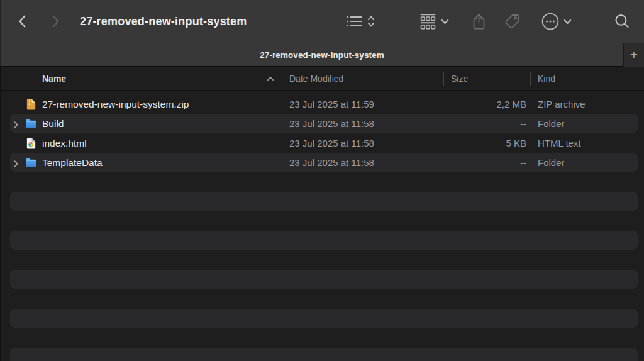 The height and width of the screenshot is (361, 644). I want to click on tag-icon, so click(512, 21).